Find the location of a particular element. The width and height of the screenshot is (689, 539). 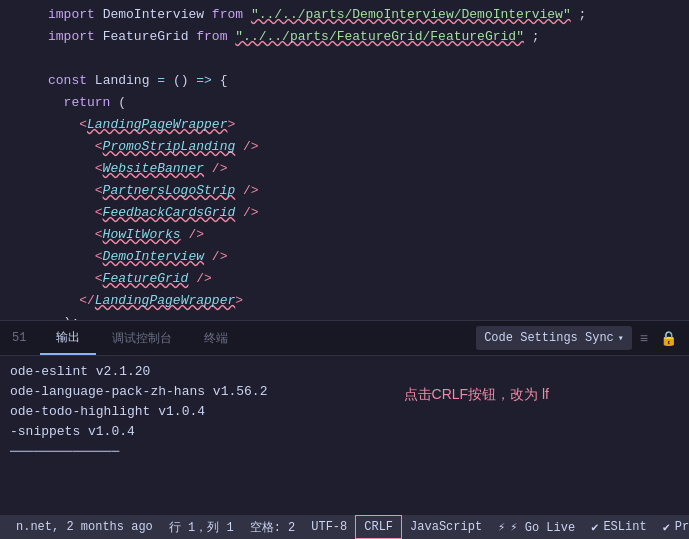

eslint-icon: ✔ is located at coordinates (594, 528).